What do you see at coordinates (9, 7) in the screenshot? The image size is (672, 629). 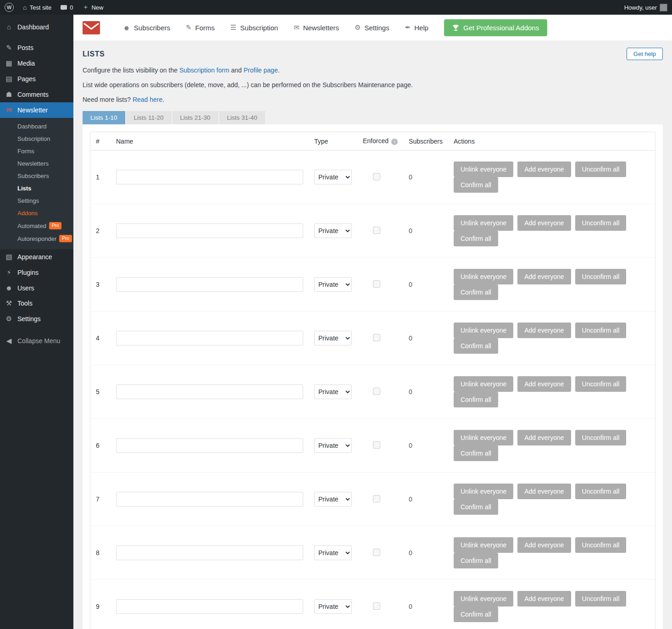 I see `wordpress-menu: W` at bounding box center [9, 7].